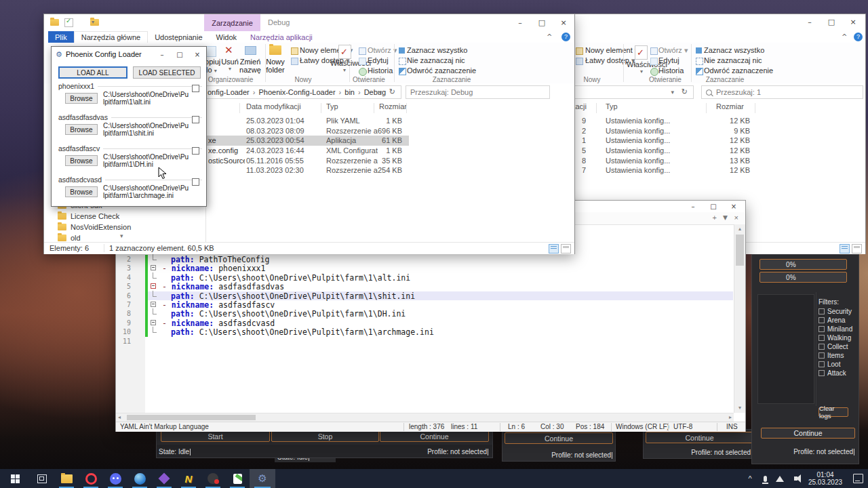 Image resolution: width=868 pixels, height=488 pixels. I want to click on task-view-button, so click(42, 479).